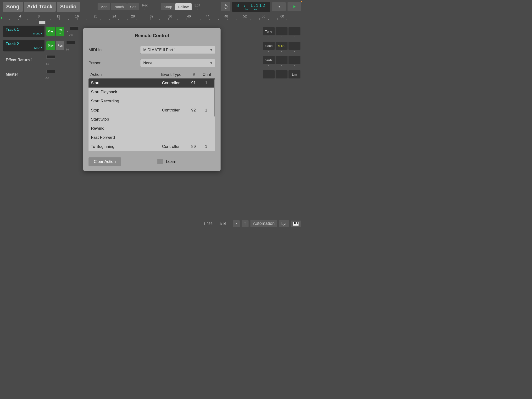  What do you see at coordinates (223, 224) in the screenshot?
I see `grid-value: 1/16` at bounding box center [223, 224].